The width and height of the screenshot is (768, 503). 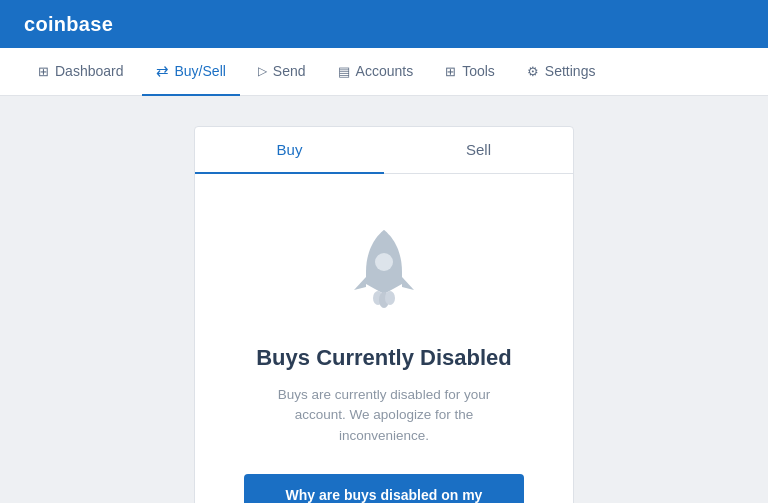 What do you see at coordinates (90, 71) in the screenshot?
I see `nav-label-dashboard: Dashboard` at bounding box center [90, 71].